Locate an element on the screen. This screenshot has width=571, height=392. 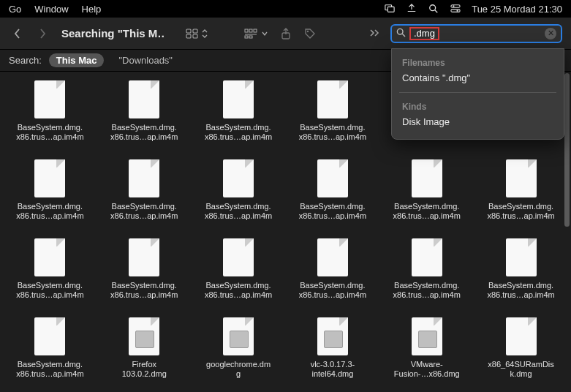
menubar: Go Window Help Tue 25 Mordad 21:30 is located at coordinates (285, 9).